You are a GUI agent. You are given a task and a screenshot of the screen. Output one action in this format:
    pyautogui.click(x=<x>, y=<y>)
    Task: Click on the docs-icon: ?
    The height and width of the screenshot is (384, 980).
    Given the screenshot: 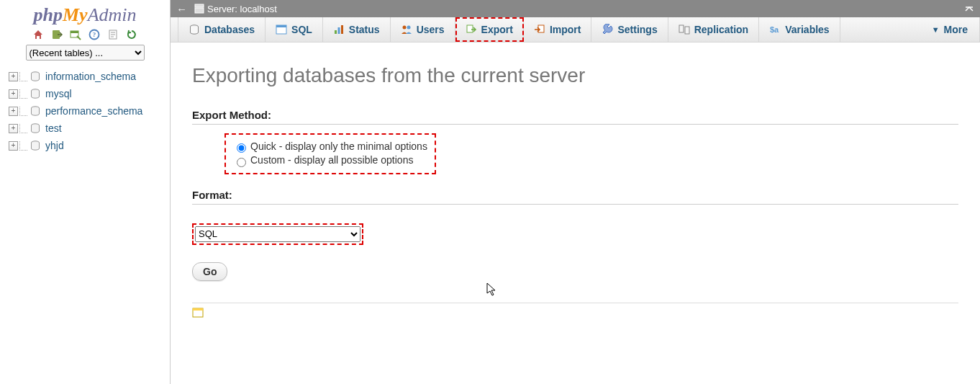 What is the action you would take?
    pyautogui.click(x=94, y=35)
    